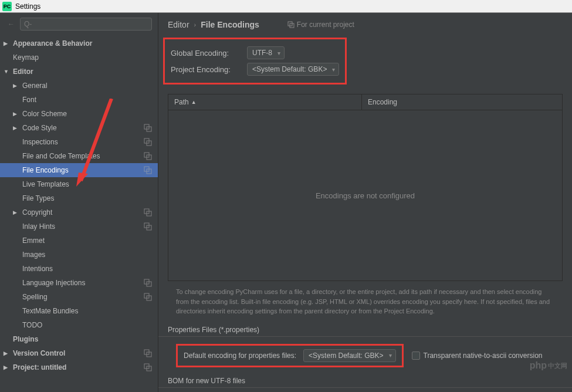 The width and height of the screenshot is (572, 392). I want to click on sidebar-item-file-types: File Types, so click(79, 198).